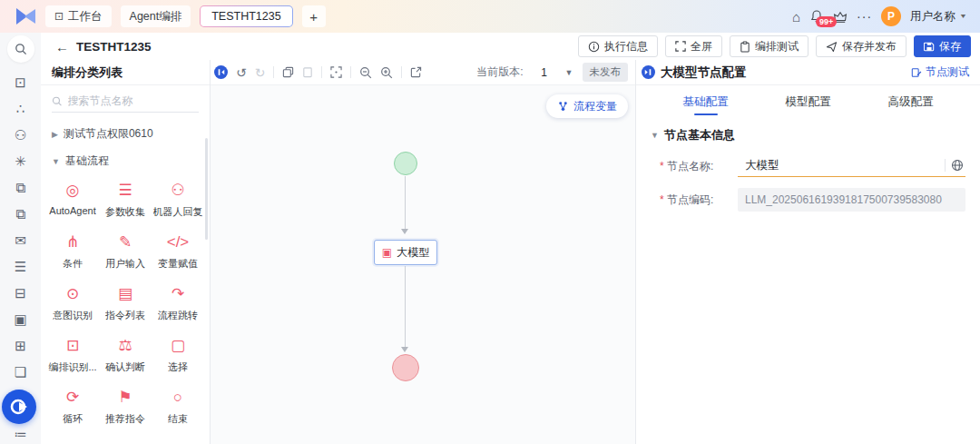 The image size is (980, 444). What do you see at coordinates (125, 346) in the screenshot?
I see `confirm-judge-icon: ⚖` at bounding box center [125, 346].